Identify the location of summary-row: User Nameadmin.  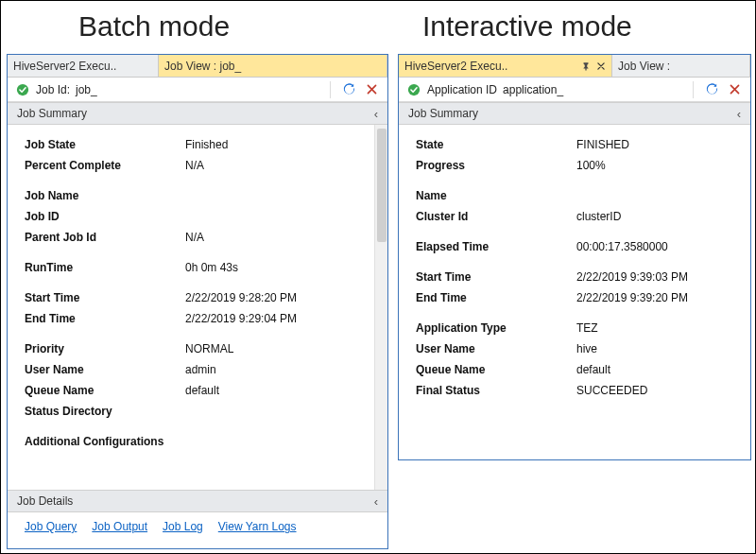
(196, 370).